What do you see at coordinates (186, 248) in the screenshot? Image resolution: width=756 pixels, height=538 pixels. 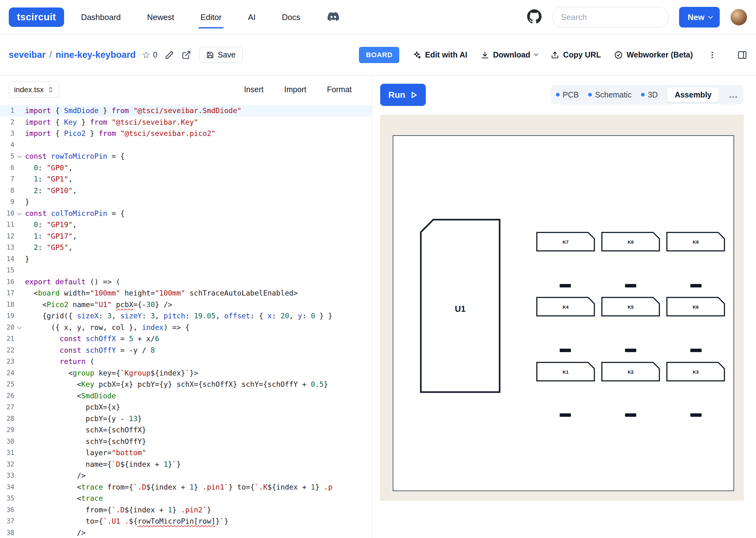 I see `code-line: 13 2: "GP5",` at bounding box center [186, 248].